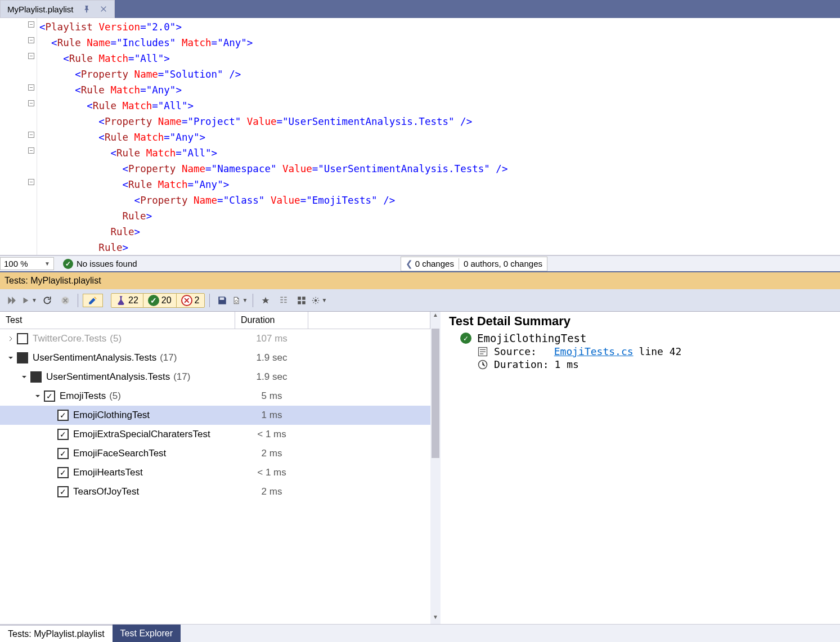  What do you see at coordinates (273, 200) in the screenshot?
I see `code-line: <Property Name="Class" Value="EmojiTests…` at bounding box center [273, 200].